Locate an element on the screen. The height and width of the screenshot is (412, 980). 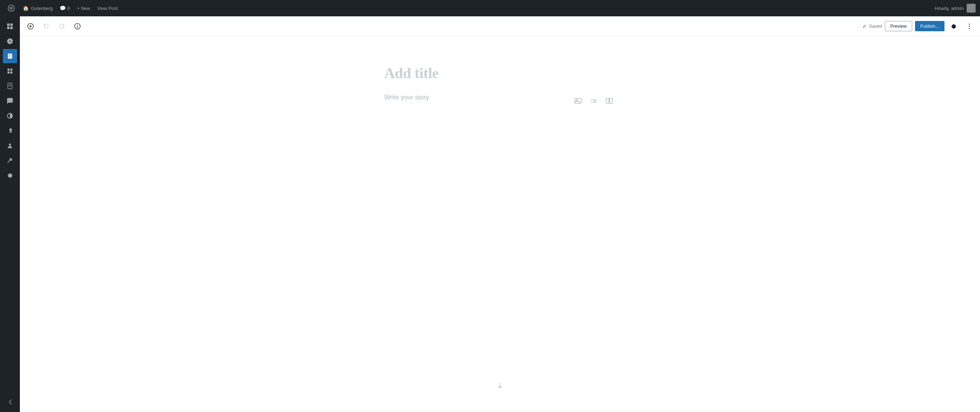
view-post-link: View Post is located at coordinates (107, 8).